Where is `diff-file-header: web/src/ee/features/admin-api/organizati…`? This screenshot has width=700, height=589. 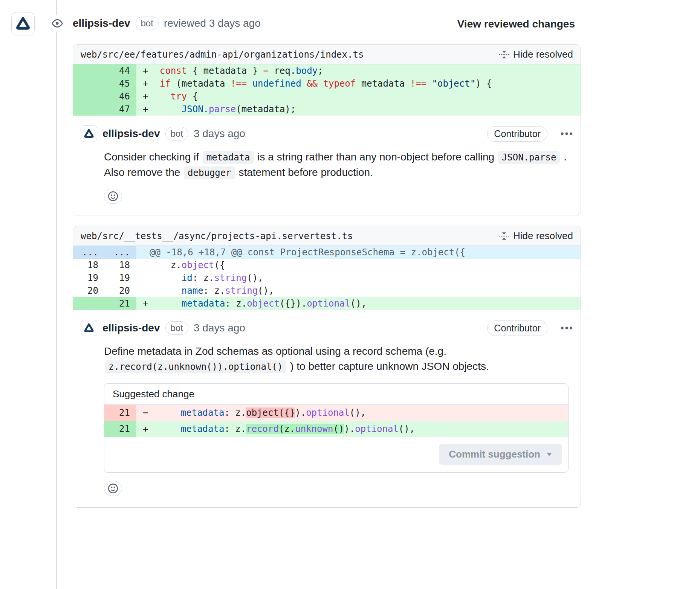
diff-file-header: web/src/ee/features/admin-api/organizati… is located at coordinates (327, 55).